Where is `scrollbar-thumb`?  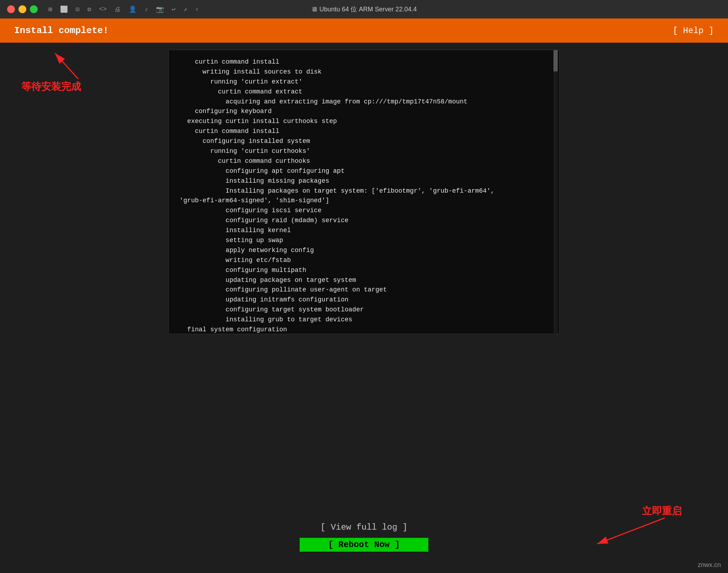
scrollbar-thumb is located at coordinates (556, 61).